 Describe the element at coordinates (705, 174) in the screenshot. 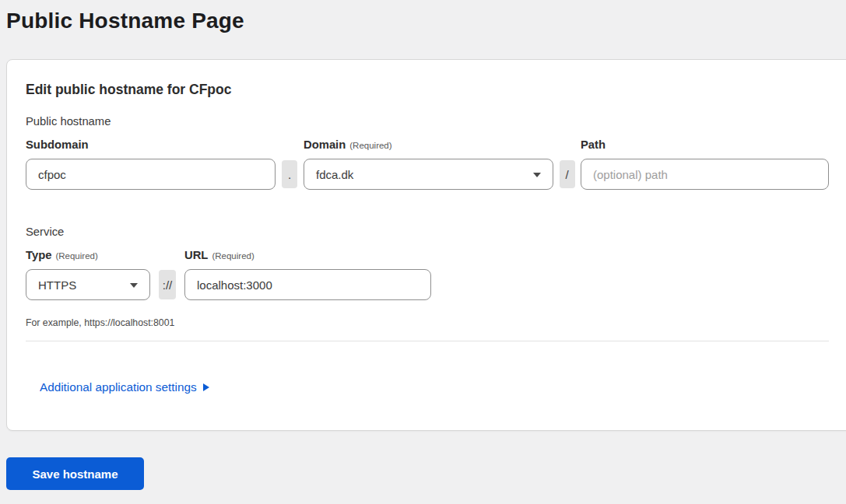

I see `path-input` at that location.